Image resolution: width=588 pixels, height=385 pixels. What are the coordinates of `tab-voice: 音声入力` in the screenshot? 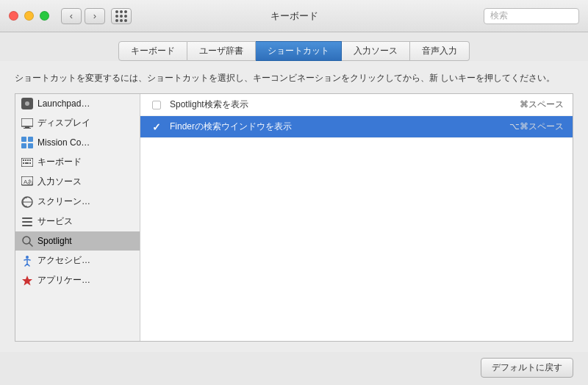 It's located at (440, 51).